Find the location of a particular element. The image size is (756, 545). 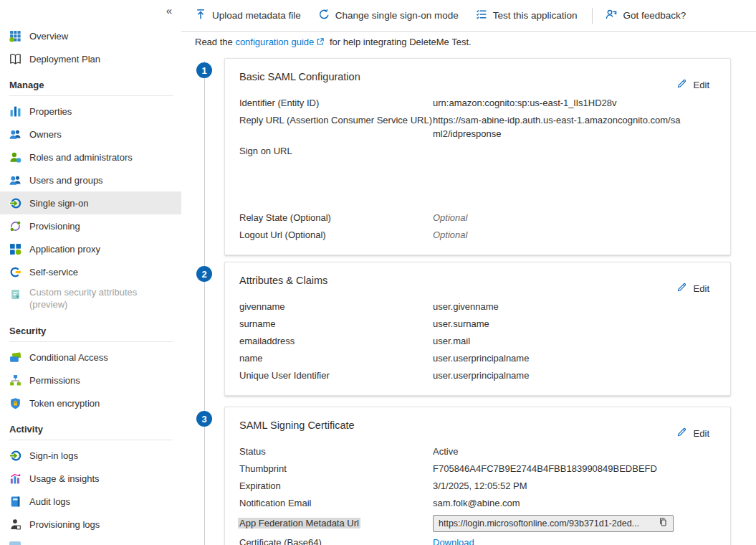

sidebar-item-label: Single sign-on is located at coordinates (59, 204).